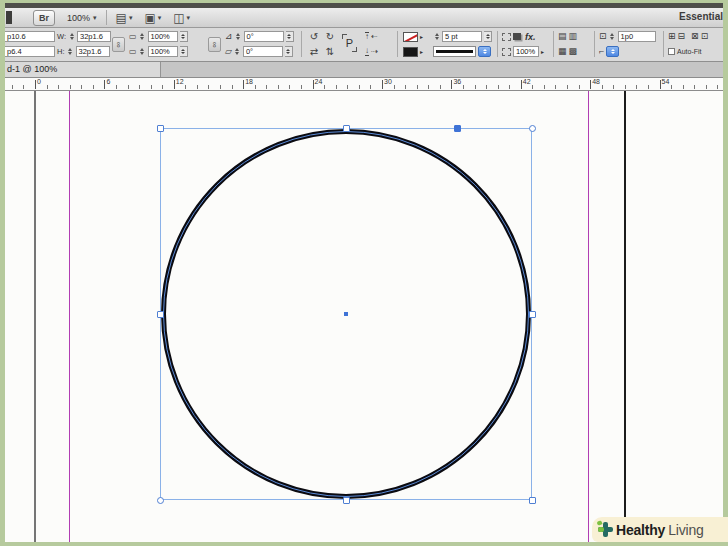 The width and height of the screenshot is (728, 546). Describe the element at coordinates (319, 82) in the screenshot. I see `ruler-label: 24` at that location.